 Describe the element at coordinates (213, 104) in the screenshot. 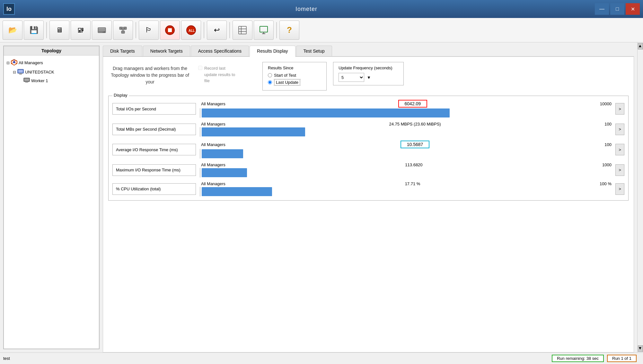

I see `metric-manager-total-ios: All Managers` at that location.